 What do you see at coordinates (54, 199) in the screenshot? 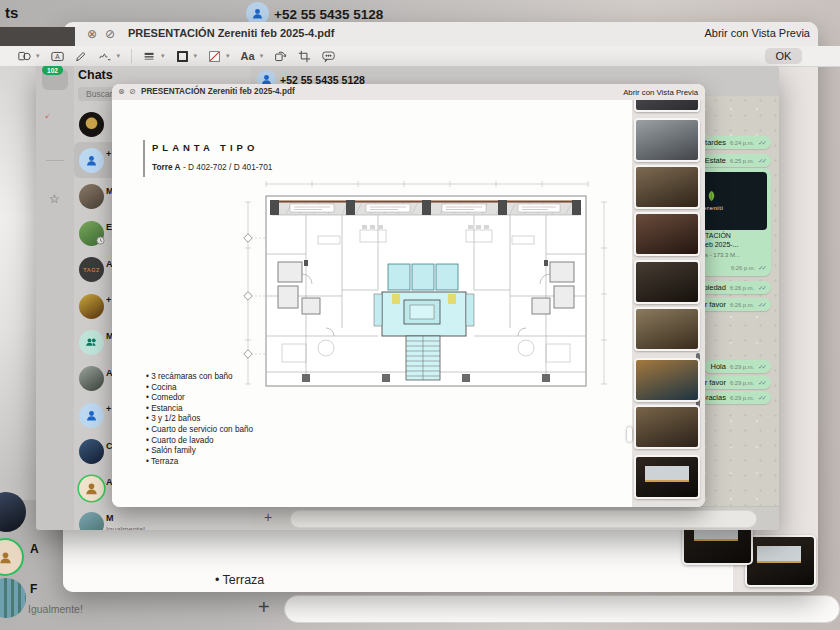
I see `star-icon: ☆` at bounding box center [54, 199].